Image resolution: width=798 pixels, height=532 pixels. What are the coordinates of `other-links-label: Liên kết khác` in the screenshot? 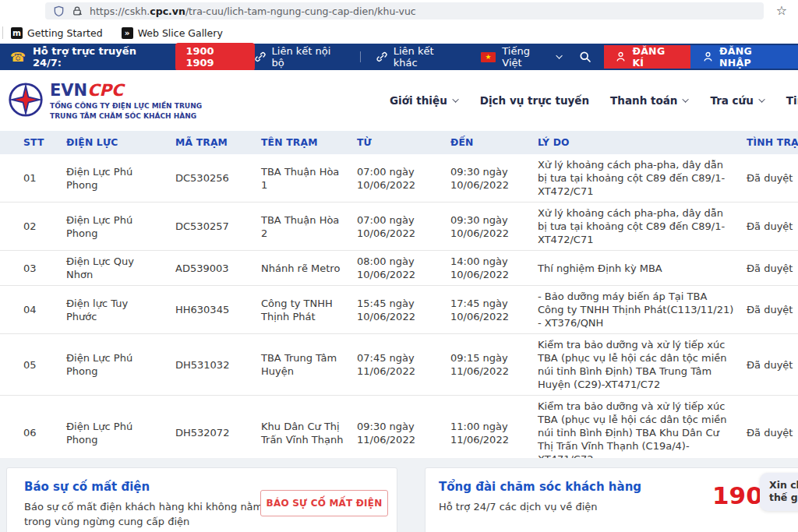 It's located at (426, 57).